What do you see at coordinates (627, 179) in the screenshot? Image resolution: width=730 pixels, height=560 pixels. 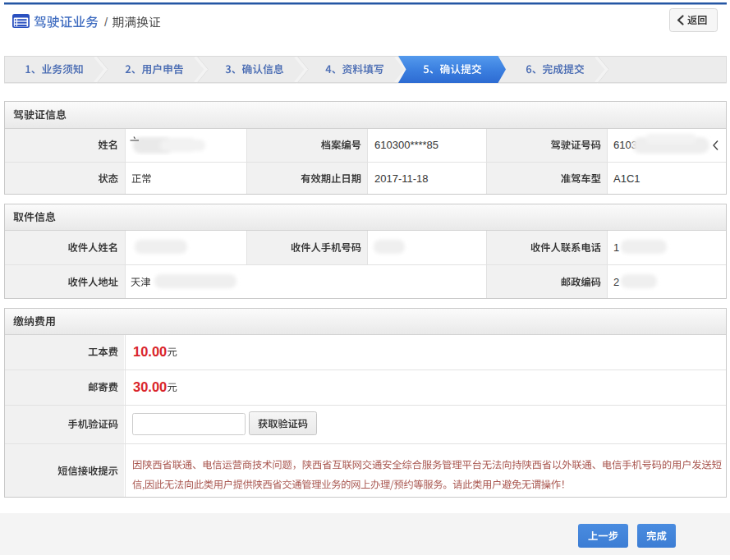 I see `svg-text: A1C1` at bounding box center [627, 179].